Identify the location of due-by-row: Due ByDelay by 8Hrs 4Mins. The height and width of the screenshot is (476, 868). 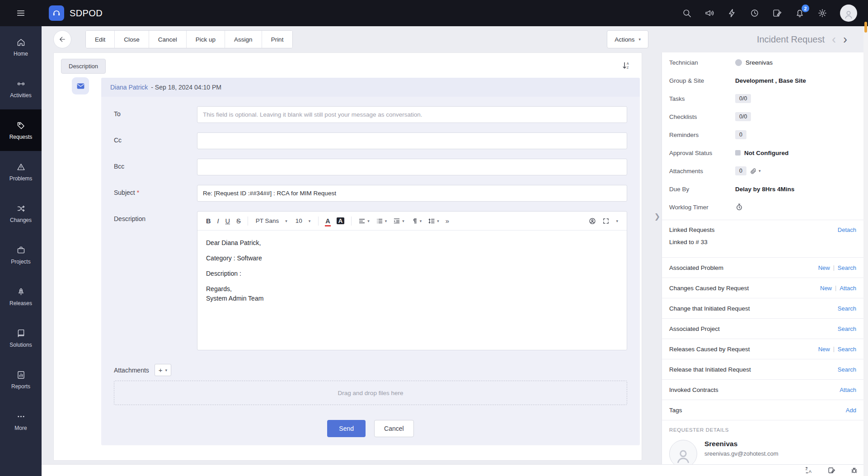
(763, 189).